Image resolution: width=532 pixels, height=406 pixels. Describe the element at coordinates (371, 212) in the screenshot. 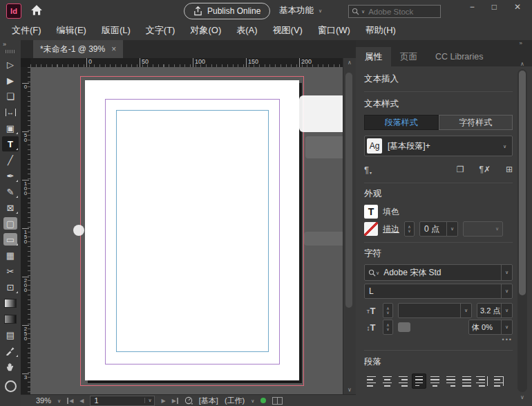

I see `fill-swatch: T` at that location.